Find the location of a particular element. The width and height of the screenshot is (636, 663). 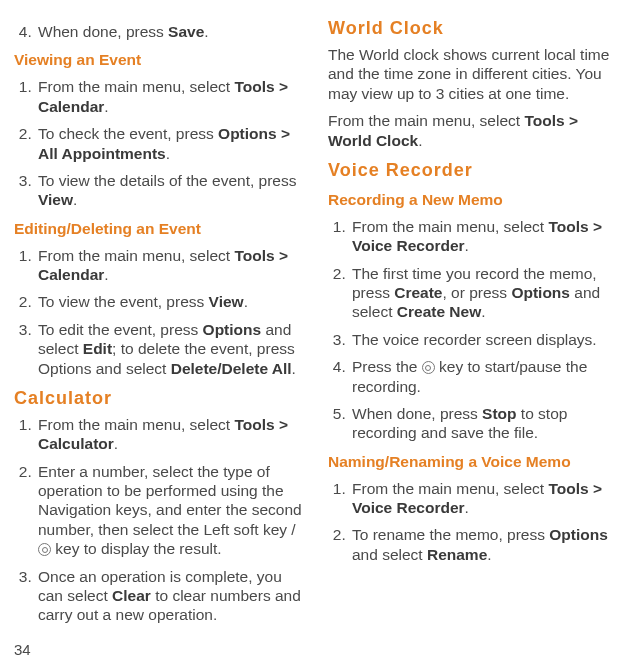

text: , or press is located at coordinates (476, 292).